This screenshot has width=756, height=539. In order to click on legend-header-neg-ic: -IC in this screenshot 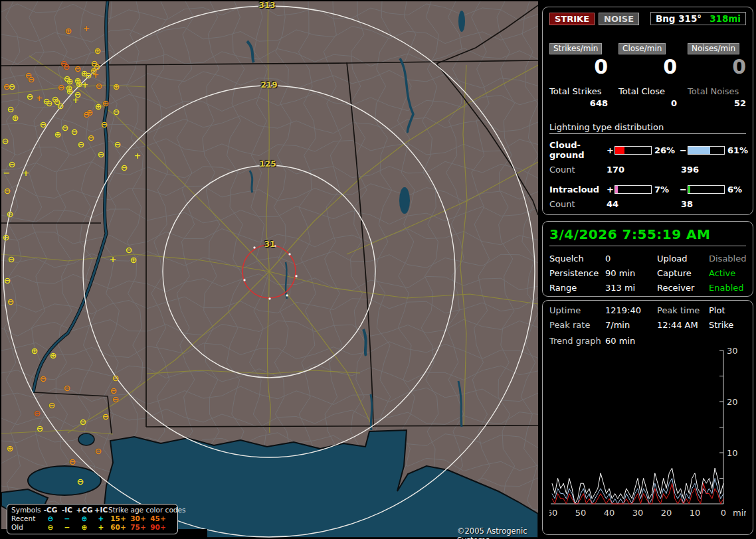, I will do `click(67, 510)`.